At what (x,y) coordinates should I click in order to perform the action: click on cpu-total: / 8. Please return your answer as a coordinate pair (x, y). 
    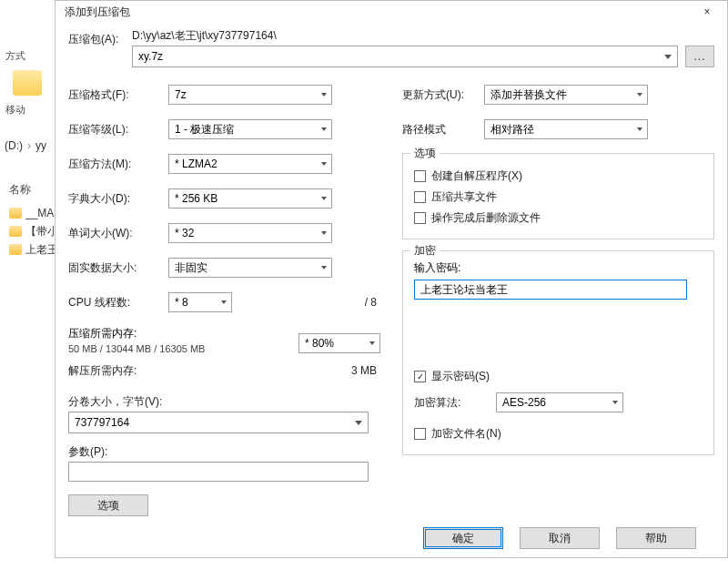
    Looking at the image, I should click on (306, 302).